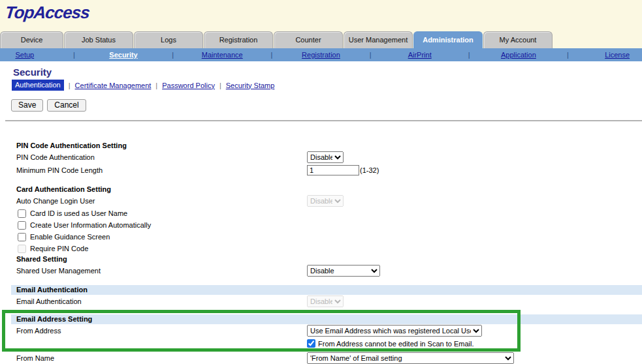 This screenshot has width=642, height=364. Describe the element at coordinates (321, 157) in the screenshot. I see `pin-code-authentication-row: PIN Code Authentication Disable` at that location.